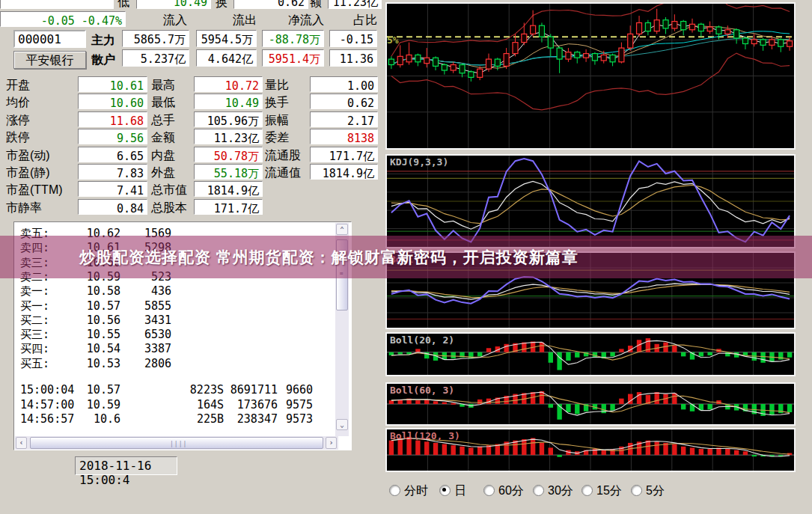 The width and height of the screenshot is (812, 514). What do you see at coordinates (355, 4) in the screenshot?
I see `amount-value: 11.23亿` at bounding box center [355, 4].